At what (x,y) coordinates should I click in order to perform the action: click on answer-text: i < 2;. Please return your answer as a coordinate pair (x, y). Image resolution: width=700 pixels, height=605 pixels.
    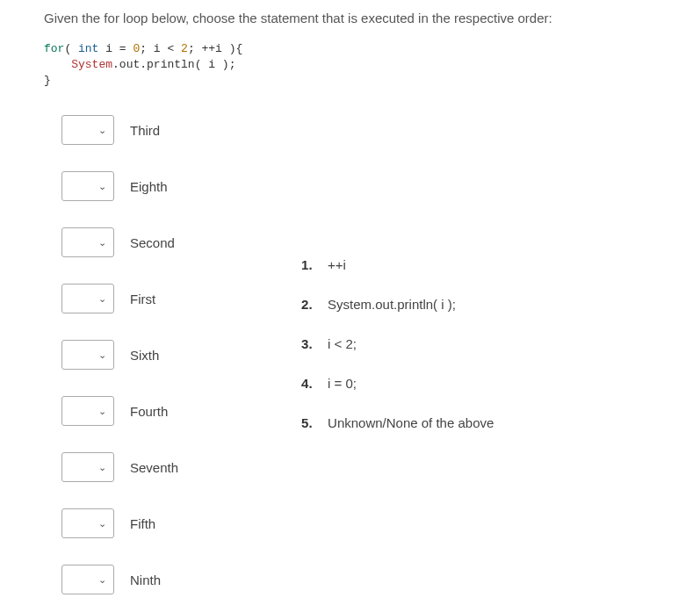
    Looking at the image, I should click on (343, 344).